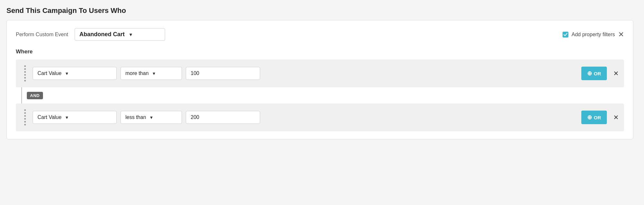 This screenshot has width=644, height=205. I want to click on event-select-arrow: ▼, so click(131, 35).